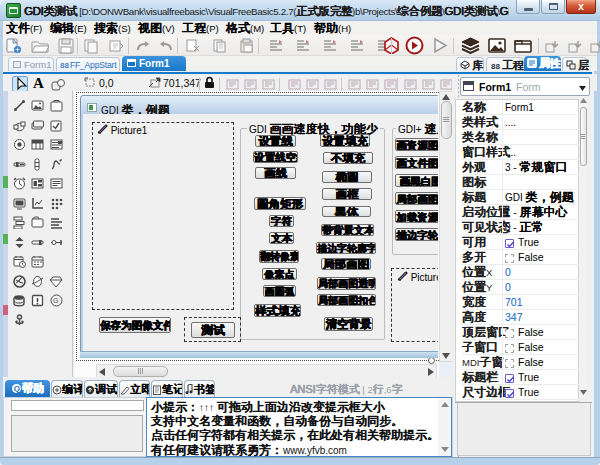  I want to click on svg-text: G, so click(56, 300).